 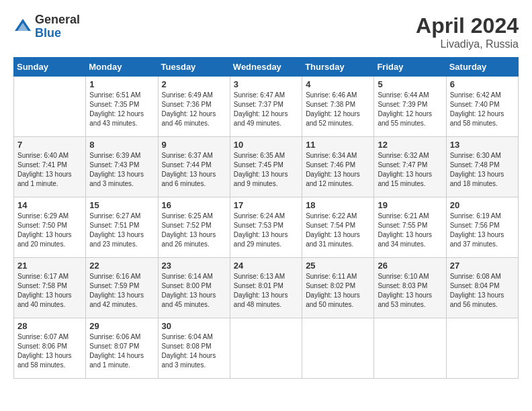 I want to click on calendar-cell: 30Sunrise: 6:04 AM Sunset: 8:08 PM Dayli…, so click(x=193, y=349).